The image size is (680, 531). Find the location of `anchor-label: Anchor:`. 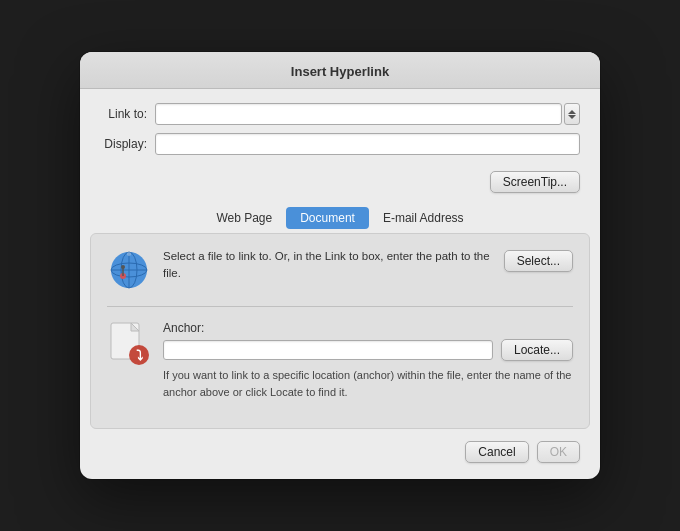

anchor-label: Anchor: is located at coordinates (368, 328).